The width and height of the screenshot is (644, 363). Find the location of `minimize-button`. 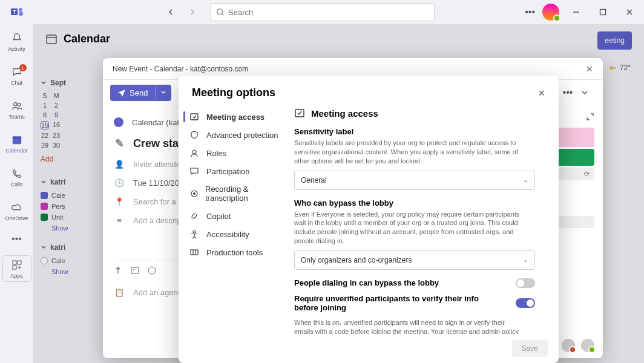

minimize-button is located at coordinates (576, 12).